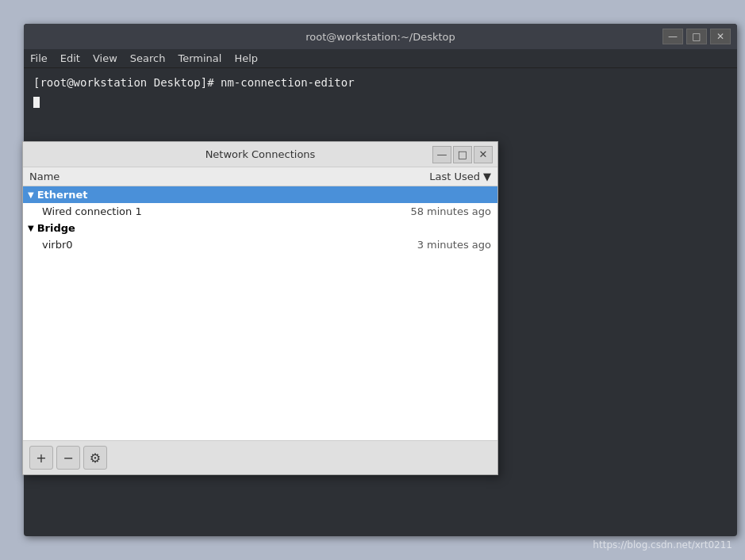  What do you see at coordinates (436, 244) in the screenshot?
I see `virbr0-connection-time: 3 minutes ago` at bounding box center [436, 244].